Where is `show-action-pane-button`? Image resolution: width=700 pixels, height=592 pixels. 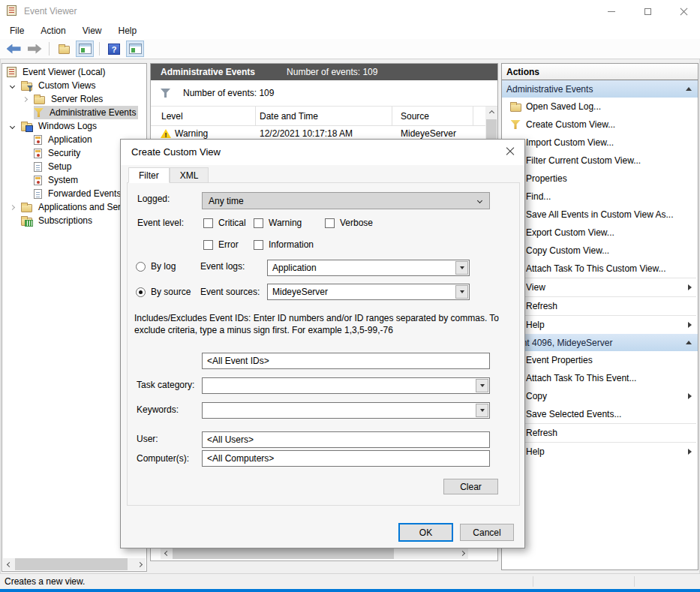 show-action-pane-button is located at coordinates (135, 49).